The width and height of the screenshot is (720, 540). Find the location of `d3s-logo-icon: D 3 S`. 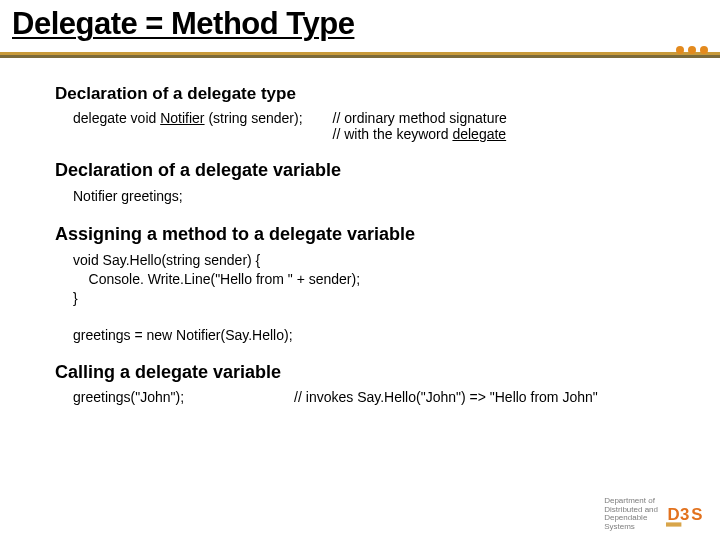

d3s-logo-icon: D 3 S is located at coordinates (687, 514).